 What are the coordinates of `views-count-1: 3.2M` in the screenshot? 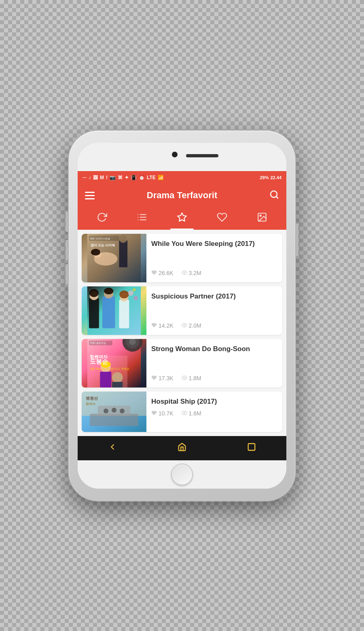 It's located at (195, 273).